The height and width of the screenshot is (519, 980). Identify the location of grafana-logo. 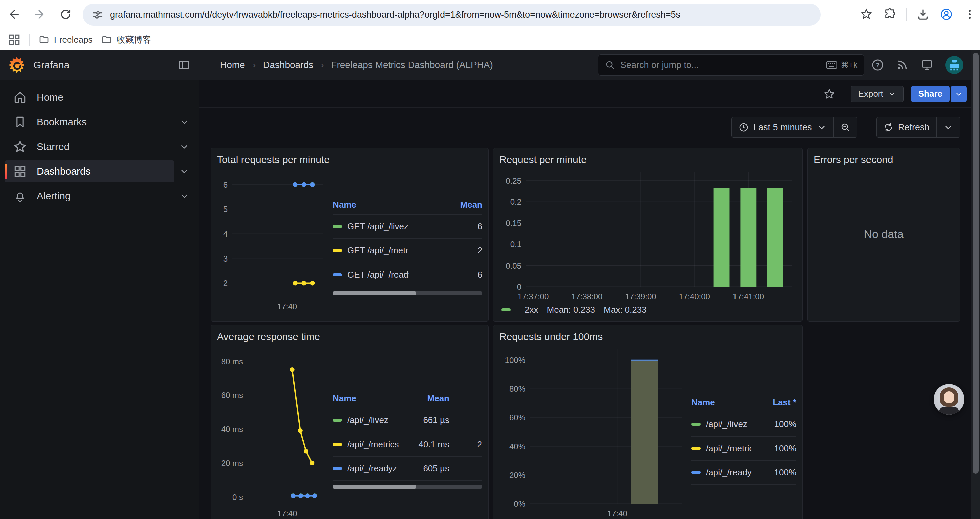
(17, 65).